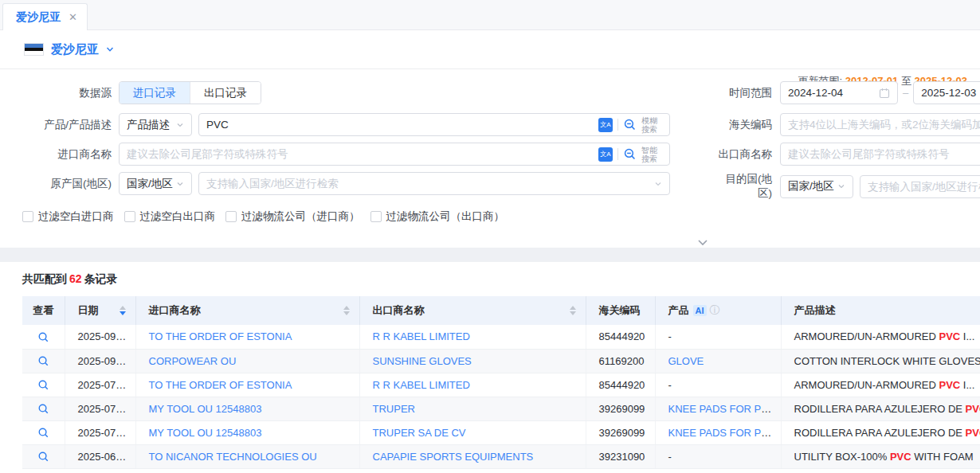 Image resolution: width=980 pixels, height=473 pixels. Describe the element at coordinates (620, 385) in the screenshot. I see `cell-hs-code: 85444920` at that location.